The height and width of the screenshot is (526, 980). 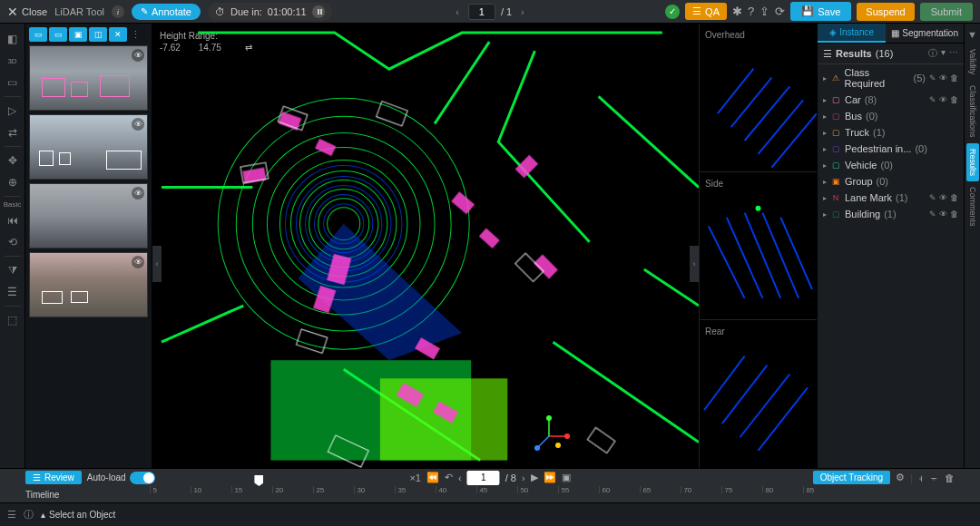 What do you see at coordinates (13, 220) in the screenshot?
I see `tool-skip-icon: ⏮` at bounding box center [13, 220].